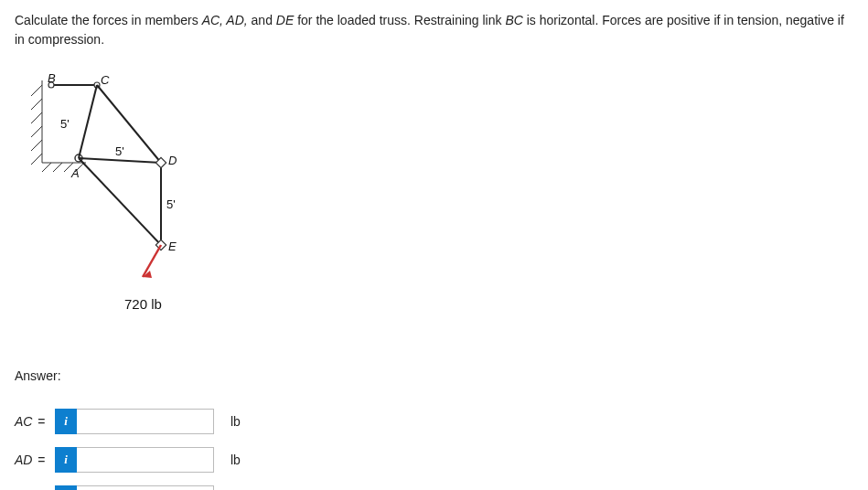 This screenshot has height=490, width=868. Describe the element at coordinates (236, 421) in the screenshot. I see `unit-ac: lb` at that location.